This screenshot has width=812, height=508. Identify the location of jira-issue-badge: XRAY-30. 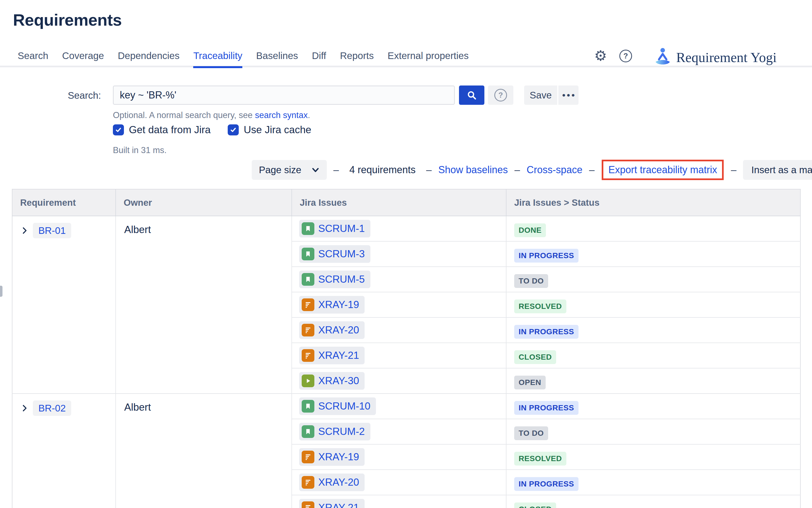
(332, 381).